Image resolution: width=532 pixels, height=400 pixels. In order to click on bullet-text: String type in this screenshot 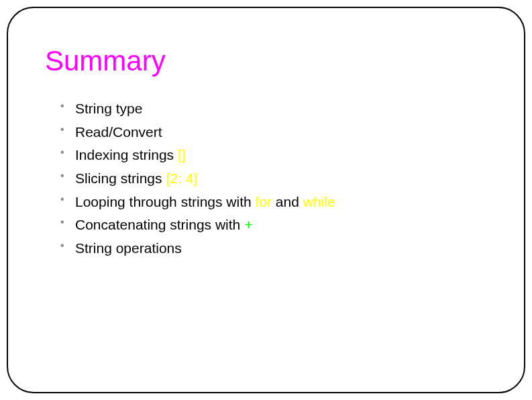, I will do `click(109, 109)`.